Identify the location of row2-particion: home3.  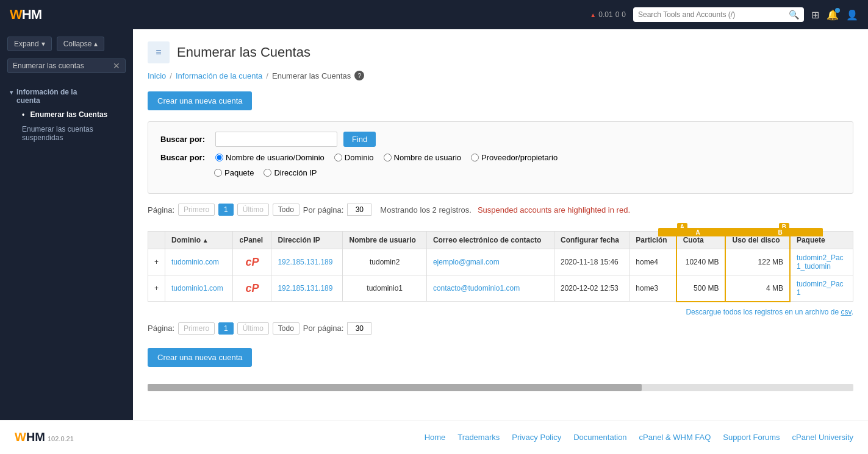
(653, 289).